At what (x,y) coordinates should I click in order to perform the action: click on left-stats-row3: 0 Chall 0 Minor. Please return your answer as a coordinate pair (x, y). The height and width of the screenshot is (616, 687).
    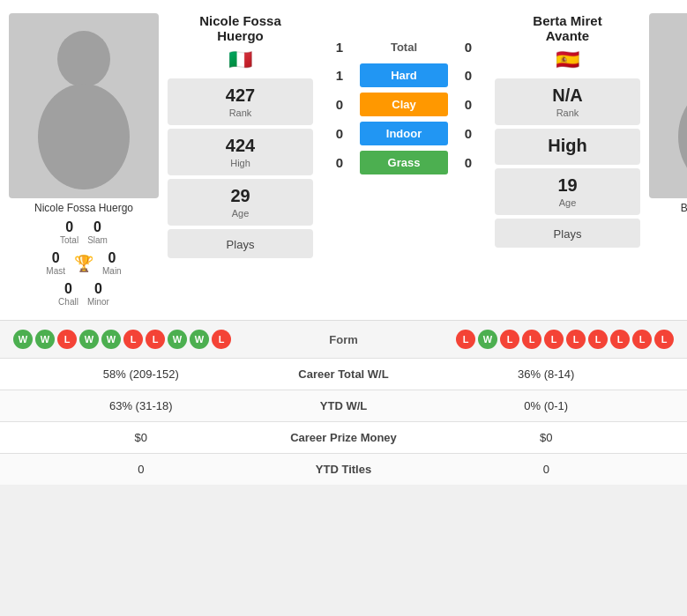
    Looking at the image, I should click on (84, 294).